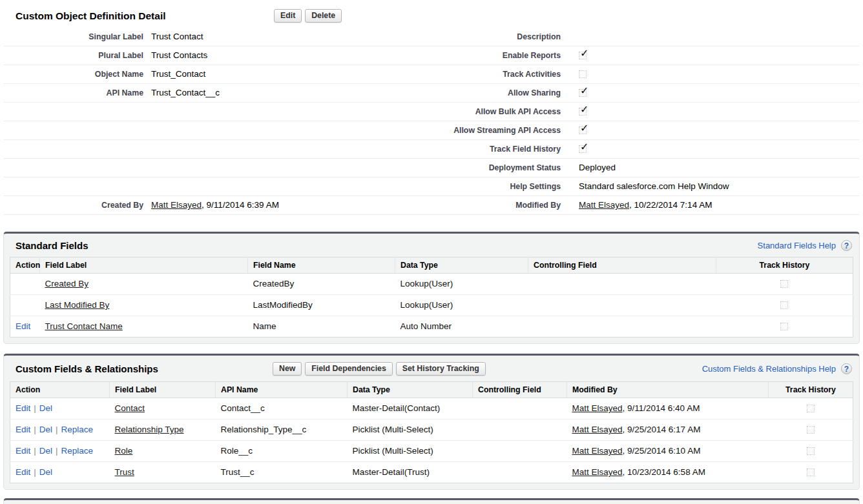 Image resolution: width=863 pixels, height=504 pixels. Describe the element at coordinates (462, 306) in the screenshot. I see `data-type-cell: Lookup(User)` at that location.